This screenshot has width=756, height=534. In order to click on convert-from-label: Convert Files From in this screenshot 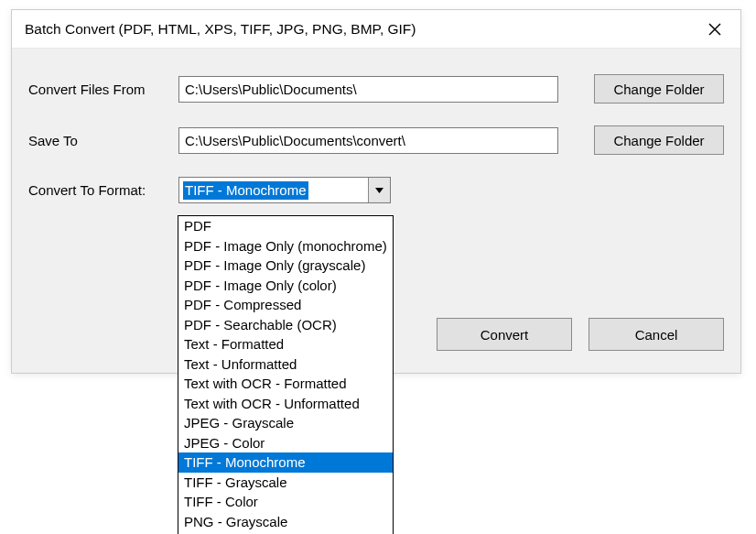, I will do `click(103, 90)`.